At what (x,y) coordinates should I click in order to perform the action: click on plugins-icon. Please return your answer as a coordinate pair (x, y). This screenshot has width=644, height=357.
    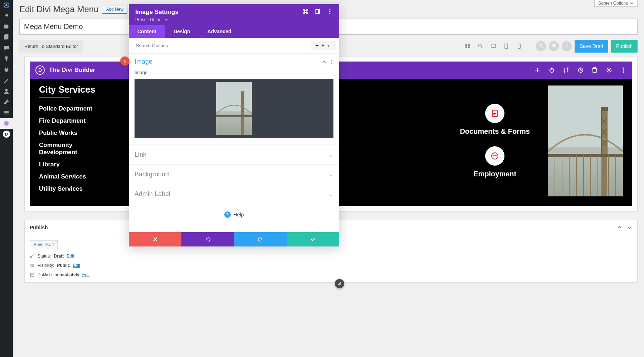
    Looking at the image, I should click on (6, 70).